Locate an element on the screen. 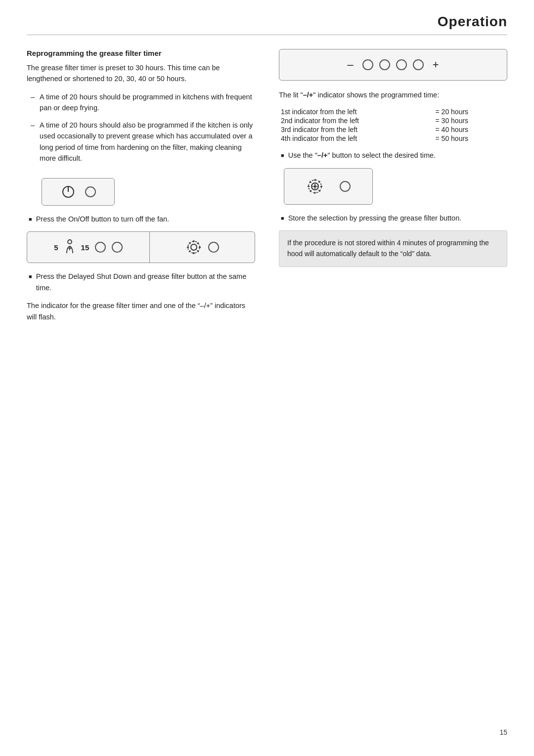 This screenshot has height=756, width=534. gear-icon is located at coordinates (194, 247).